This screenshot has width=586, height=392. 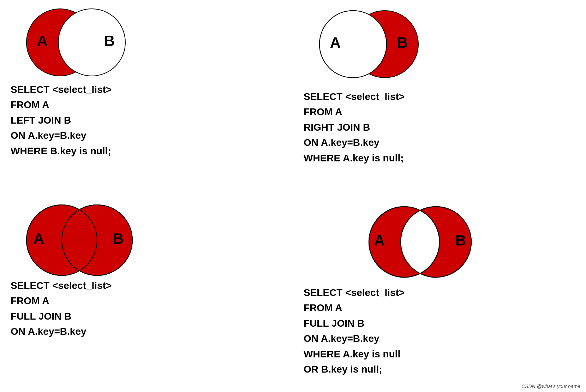 I want to click on right-join-exclude-sql: SELECT <select_list> FROM A RIGHT JOIN B…, so click(x=354, y=127).